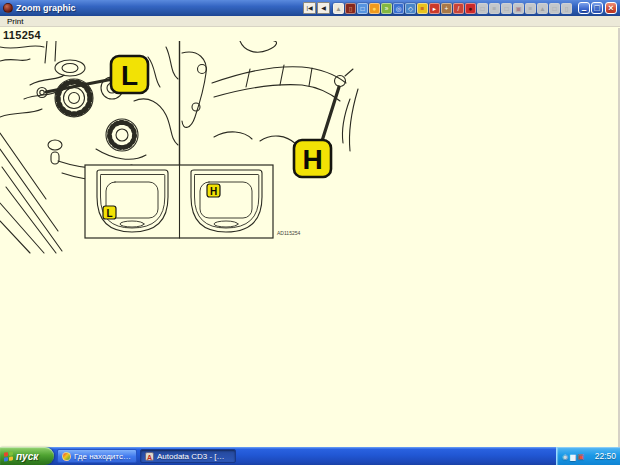 Image resolution: width=620 pixels, height=465 pixels. What do you see at coordinates (542, 8) in the screenshot?
I see `toolbar-disabled-icon-6: ▲` at bounding box center [542, 8].